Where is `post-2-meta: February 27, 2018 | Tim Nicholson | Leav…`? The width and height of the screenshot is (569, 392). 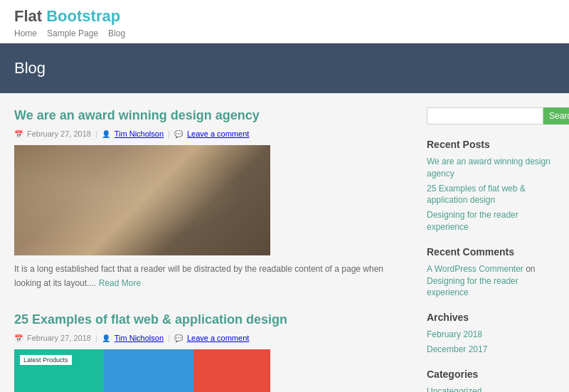
post-2-meta: February 27, 2018 | Tim Nicholson | Leav… is located at coordinates (212, 338).